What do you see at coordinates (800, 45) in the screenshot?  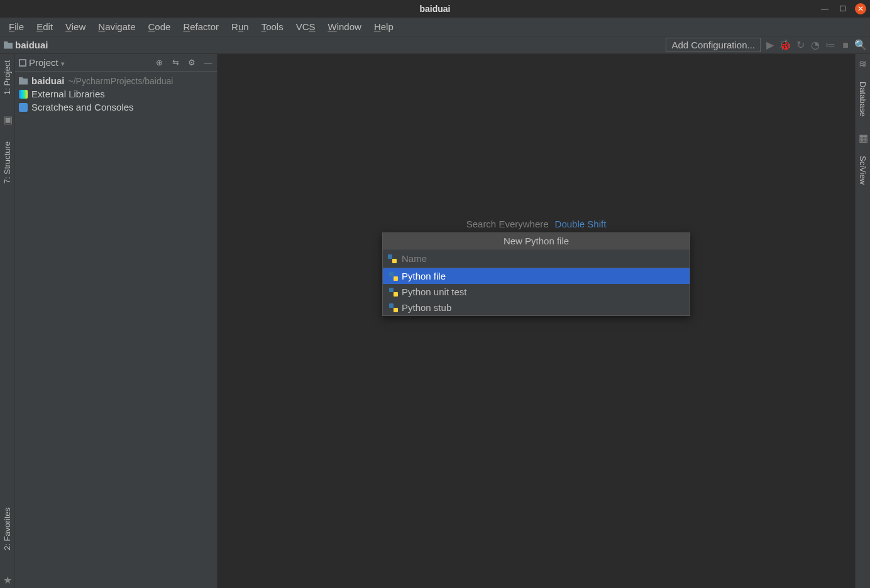 I see `run-coverage-icon: ↻` at bounding box center [800, 45].